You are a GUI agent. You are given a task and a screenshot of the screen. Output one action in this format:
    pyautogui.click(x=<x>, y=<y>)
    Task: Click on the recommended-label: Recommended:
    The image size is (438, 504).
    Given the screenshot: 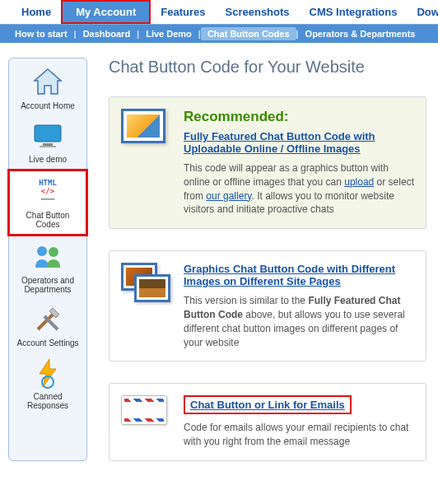 What is the action you would take?
    pyautogui.click(x=299, y=117)
    